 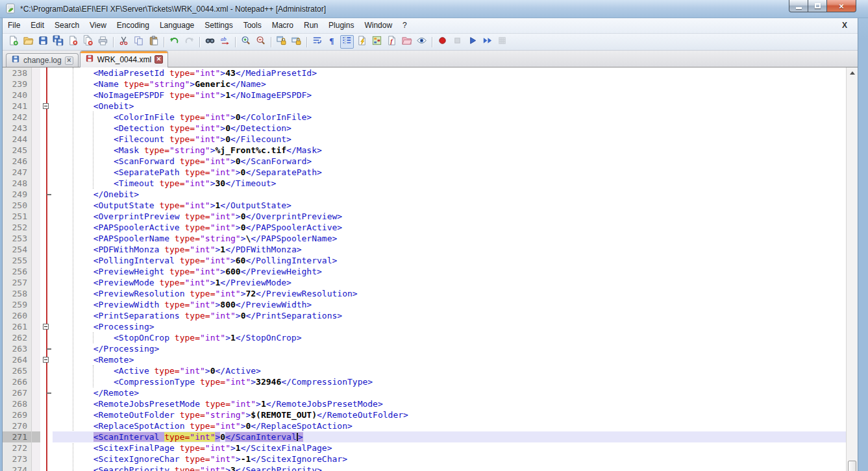 I want to click on code-line: 241 <Onebit>, so click(x=425, y=106).